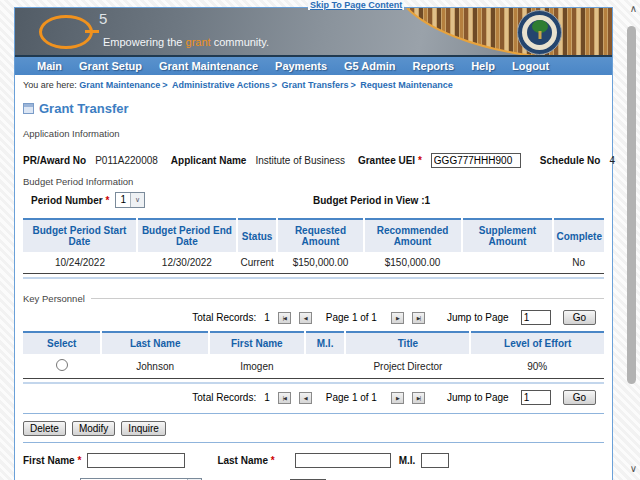 The width and height of the screenshot is (640, 480). I want to click on personnel-pagination-bottom: Total Records: 1 |◀ ◀ Page 1 of 1 ▶ ▶| J…, so click(314, 396).